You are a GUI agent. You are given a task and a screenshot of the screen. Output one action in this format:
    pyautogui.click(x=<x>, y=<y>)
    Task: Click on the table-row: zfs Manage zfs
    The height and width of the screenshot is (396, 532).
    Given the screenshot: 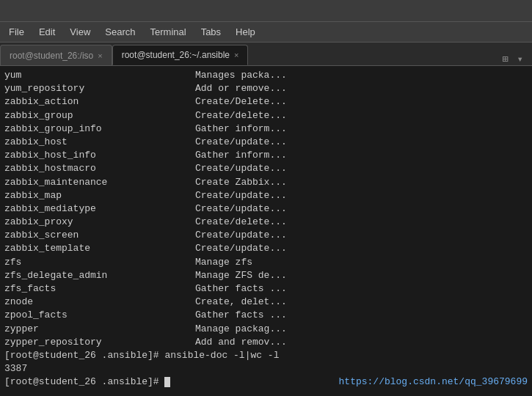 What is the action you would take?
    pyautogui.click(x=266, y=263)
    